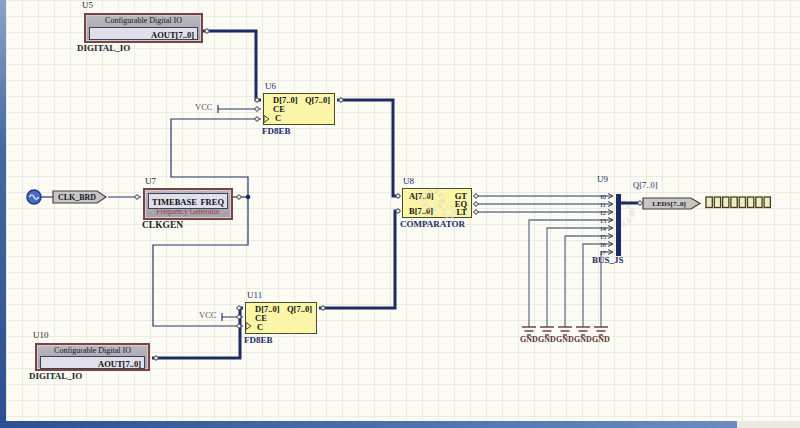  Describe the element at coordinates (144, 34) in the screenshot. I see `u5-port-field: AOUT[7..0]` at that location.